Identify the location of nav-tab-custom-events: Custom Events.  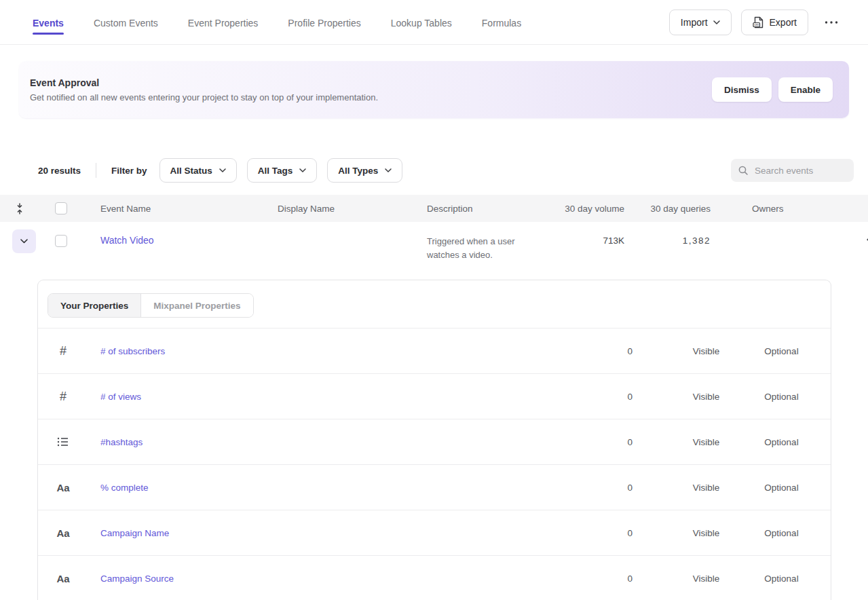
(126, 22).